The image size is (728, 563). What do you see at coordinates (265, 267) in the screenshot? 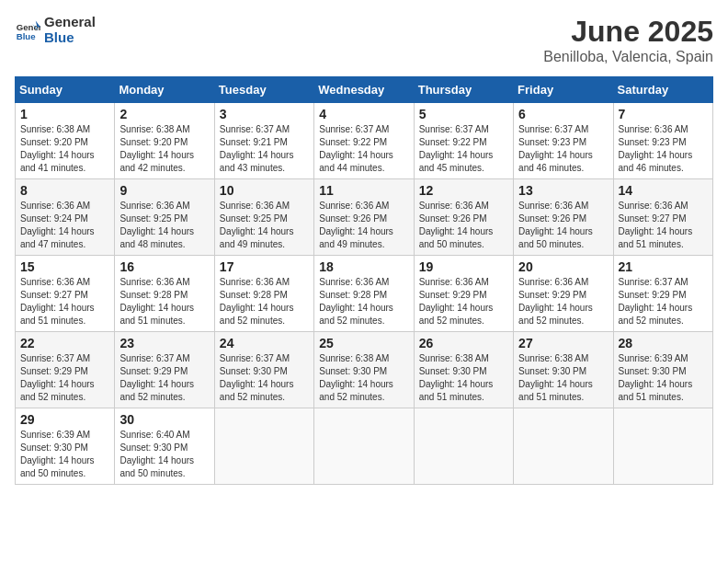
I see `cell-day-number: 17` at bounding box center [265, 267].